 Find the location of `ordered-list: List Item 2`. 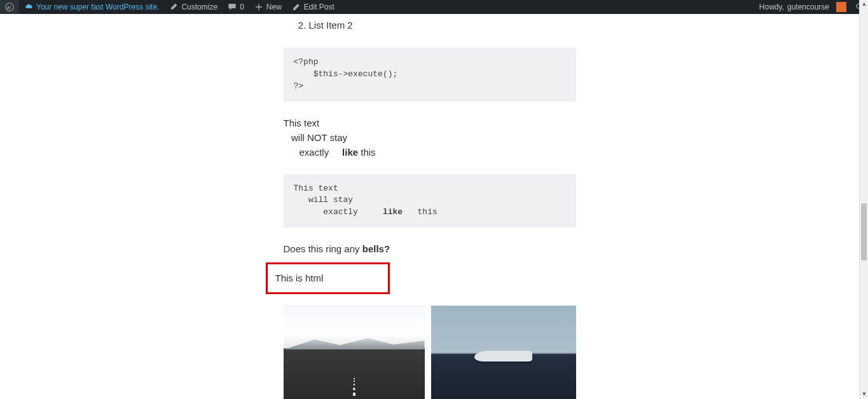

ordered-list: List Item 2 is located at coordinates (430, 25).